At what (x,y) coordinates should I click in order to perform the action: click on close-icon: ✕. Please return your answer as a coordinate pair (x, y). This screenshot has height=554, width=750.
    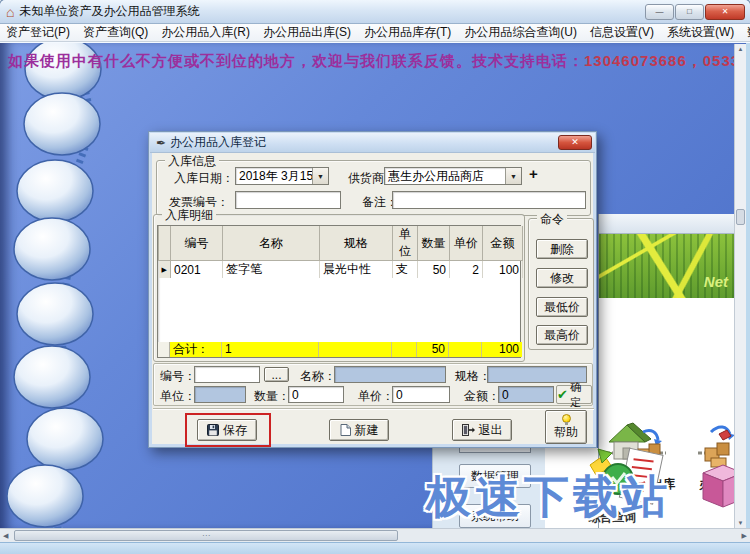
    Looking at the image, I should click on (726, 12).